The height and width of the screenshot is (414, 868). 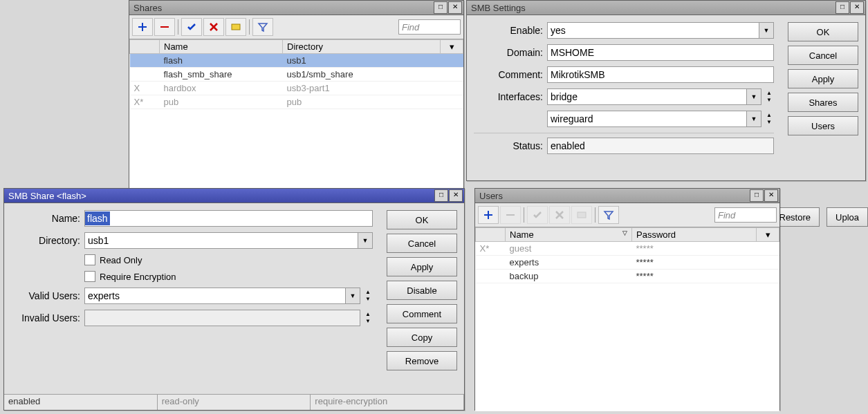 What do you see at coordinates (694, 235) in the screenshot?
I see `col-password: Password` at bounding box center [694, 235].